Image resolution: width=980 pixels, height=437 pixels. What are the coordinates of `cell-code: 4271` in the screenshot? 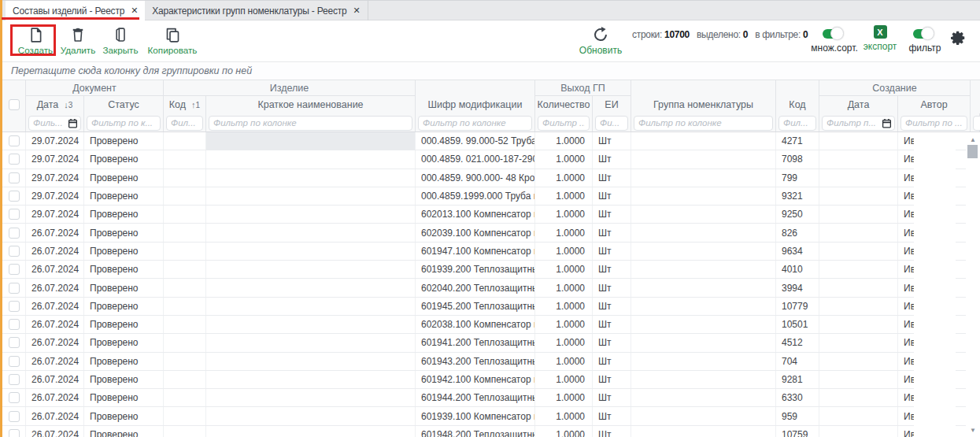 It's located at (798, 141).